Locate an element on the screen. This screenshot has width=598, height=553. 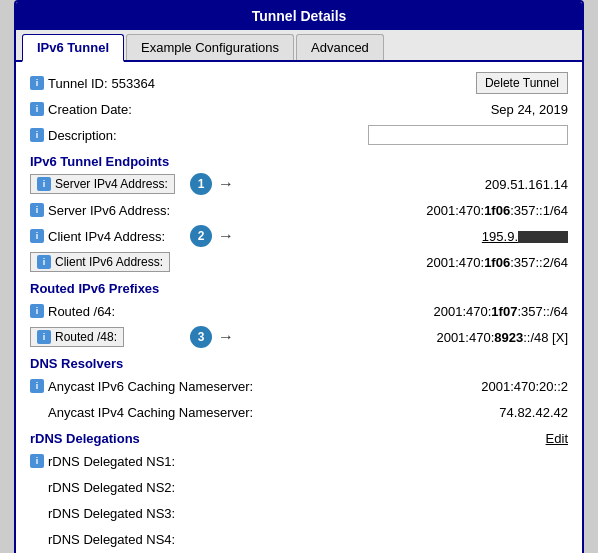
client-ipv4-value: 195.9. is located at coordinates (404, 236).